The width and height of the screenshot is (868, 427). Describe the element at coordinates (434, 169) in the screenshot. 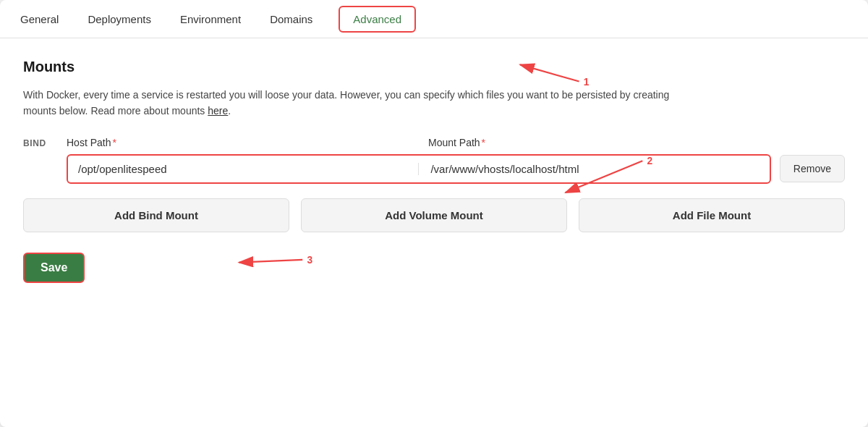

I see `mount-row: Remove` at that location.